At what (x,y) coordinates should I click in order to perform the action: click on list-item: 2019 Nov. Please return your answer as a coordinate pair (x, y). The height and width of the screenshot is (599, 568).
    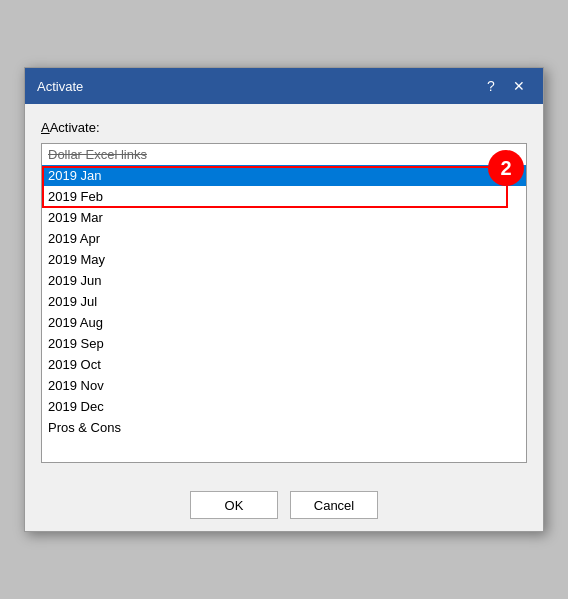
    Looking at the image, I should click on (284, 386).